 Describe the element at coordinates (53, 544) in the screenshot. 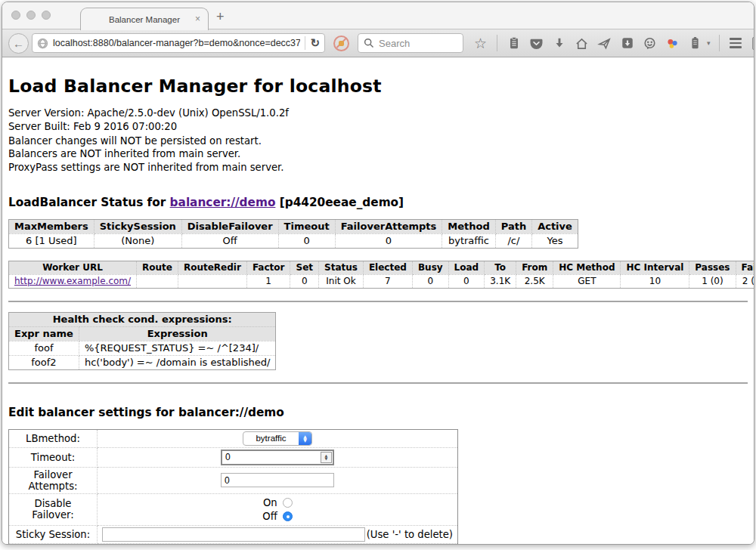

I see `add-worker-label: Add New Worker:` at that location.